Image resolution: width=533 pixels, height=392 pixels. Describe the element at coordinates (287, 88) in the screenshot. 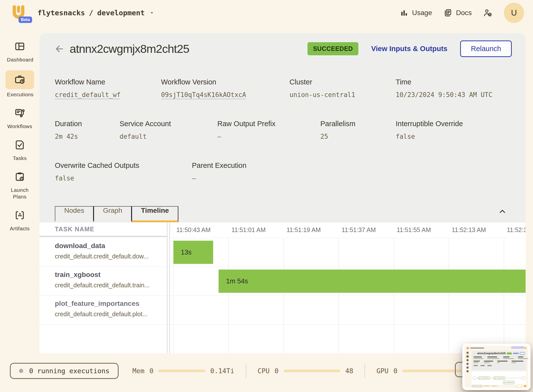

I see `details-row-1: Workflow Name credit_default_wf Workflow…` at that location.